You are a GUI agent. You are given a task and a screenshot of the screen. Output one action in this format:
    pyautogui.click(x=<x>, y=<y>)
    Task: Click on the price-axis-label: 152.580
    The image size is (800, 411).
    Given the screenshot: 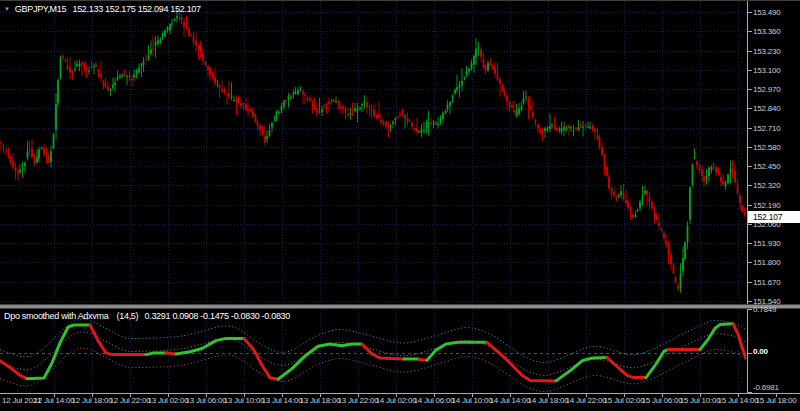 What is the action you would take?
    pyautogui.click(x=767, y=148)
    